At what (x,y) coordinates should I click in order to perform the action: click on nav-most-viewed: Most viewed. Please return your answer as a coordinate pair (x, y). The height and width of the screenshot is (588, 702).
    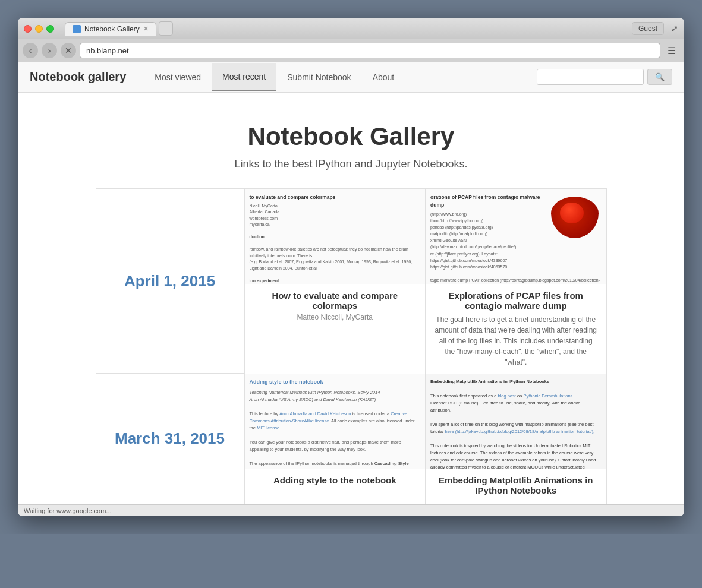
    Looking at the image, I should click on (178, 77).